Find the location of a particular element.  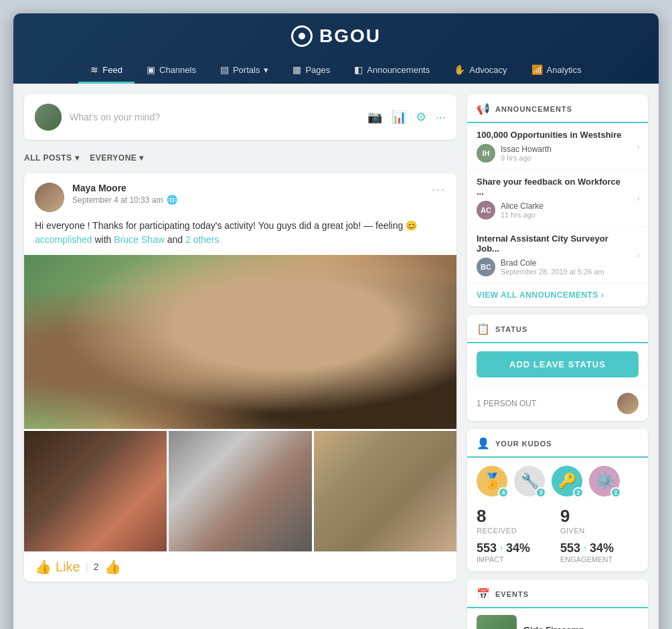

kudos-received-label: RECEIVED is located at coordinates (515, 531).